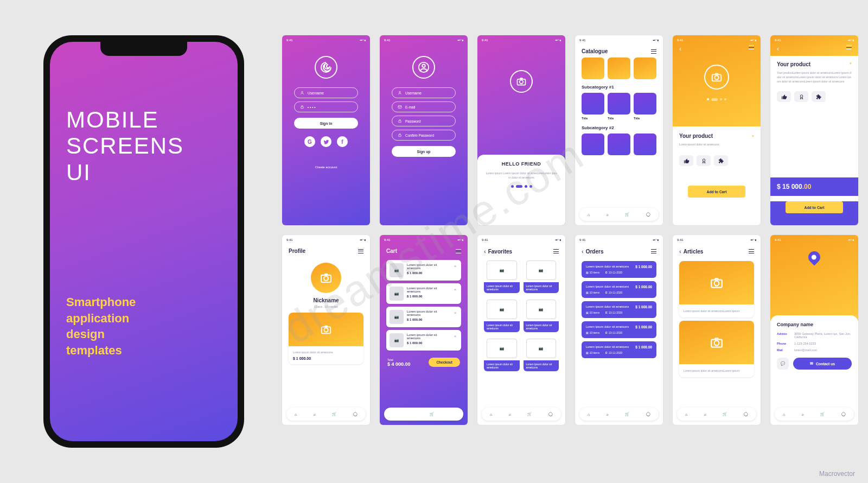  Describe the element at coordinates (342, 142) in the screenshot. I see `facebook-icon: f` at that location.